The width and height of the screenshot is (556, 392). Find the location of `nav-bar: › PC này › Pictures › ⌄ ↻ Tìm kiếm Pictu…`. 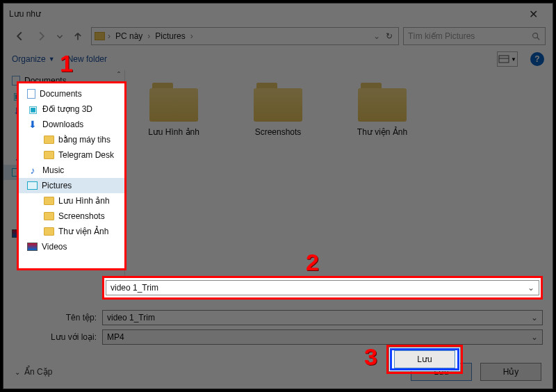

nav-bar: › PC này › Pictures › ⌄ ↻ Tìm kiếm Pictu… is located at coordinates (278, 36).